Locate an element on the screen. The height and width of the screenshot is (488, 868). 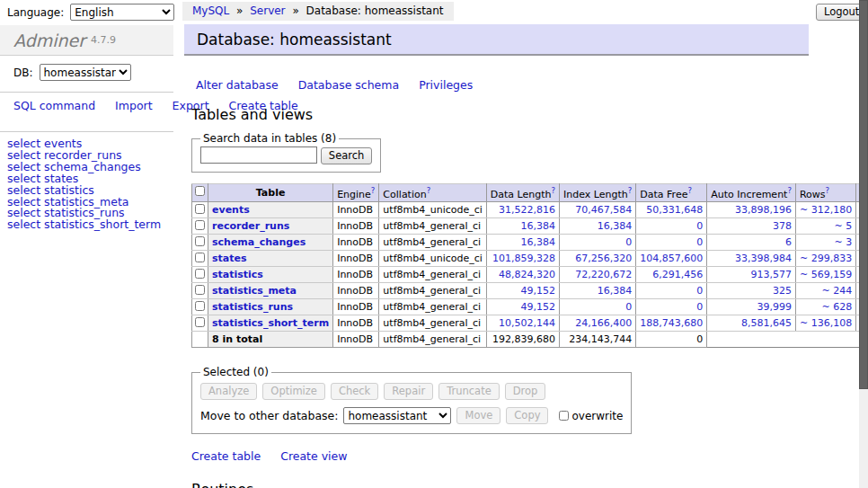
search-input is located at coordinates (259, 155).